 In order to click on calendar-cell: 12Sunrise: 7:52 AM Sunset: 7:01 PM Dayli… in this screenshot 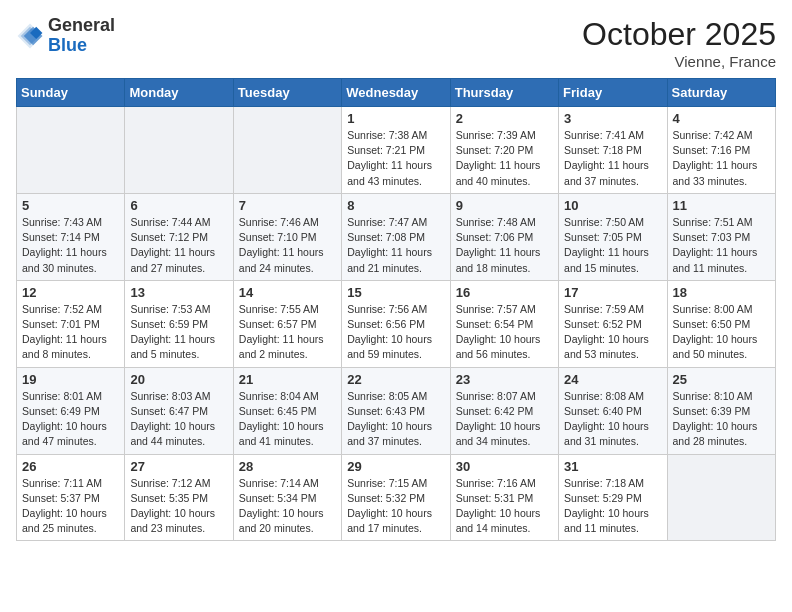, I will do `click(71, 324)`.